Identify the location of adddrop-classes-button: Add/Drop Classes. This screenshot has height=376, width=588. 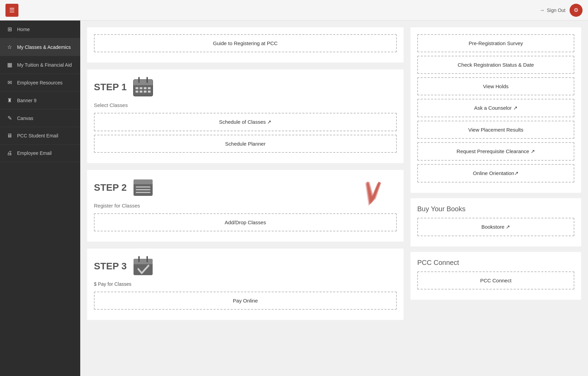
(245, 222).